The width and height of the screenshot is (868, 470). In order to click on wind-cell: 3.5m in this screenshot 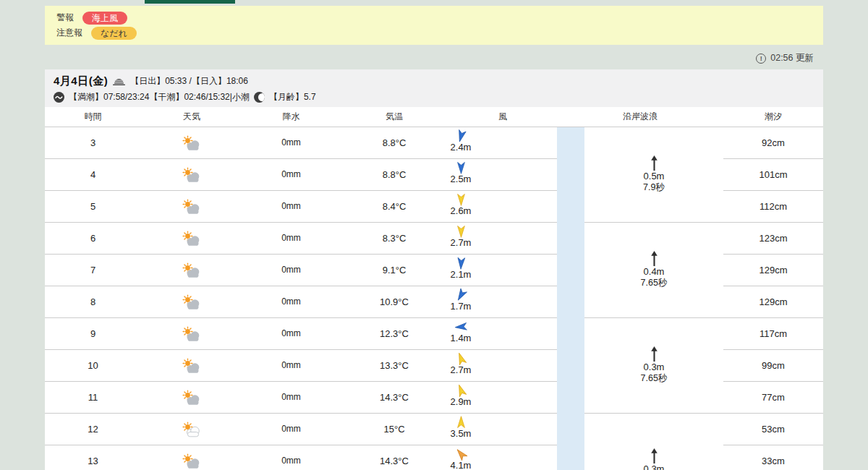, I will do `click(461, 430)`.